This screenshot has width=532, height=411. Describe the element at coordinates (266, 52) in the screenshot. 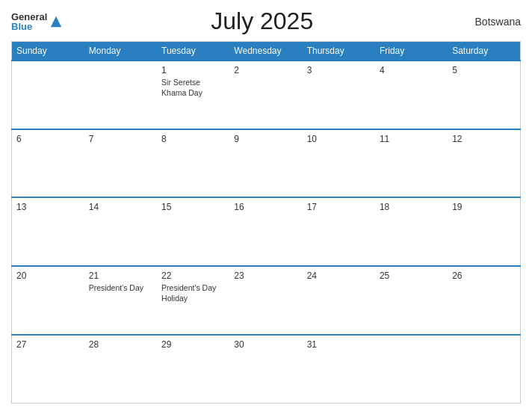

I see `col-wednesday: Wednesday` at that location.